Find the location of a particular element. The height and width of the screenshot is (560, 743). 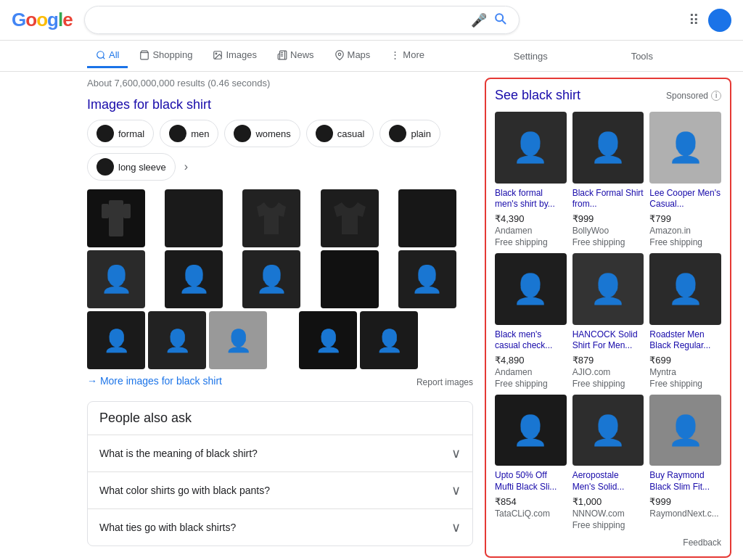

paa-question-3: What ties go with black shirts? is located at coordinates (168, 527).